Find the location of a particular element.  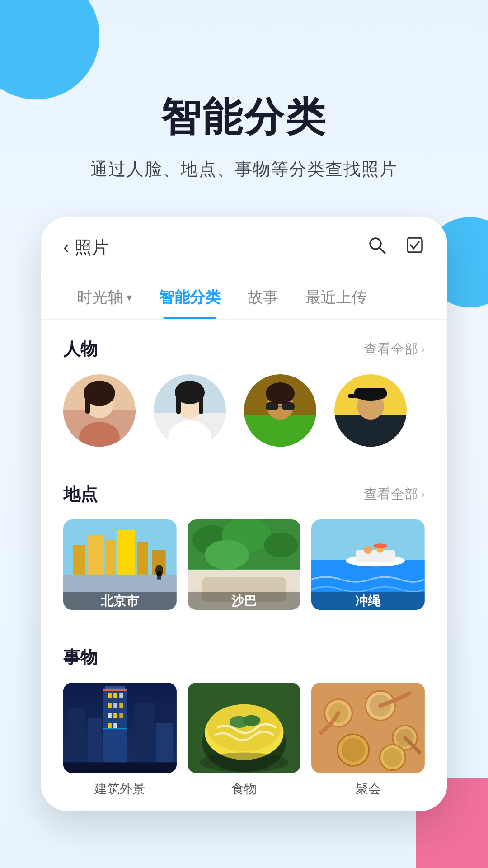

thing-gathering is located at coordinates (368, 728).